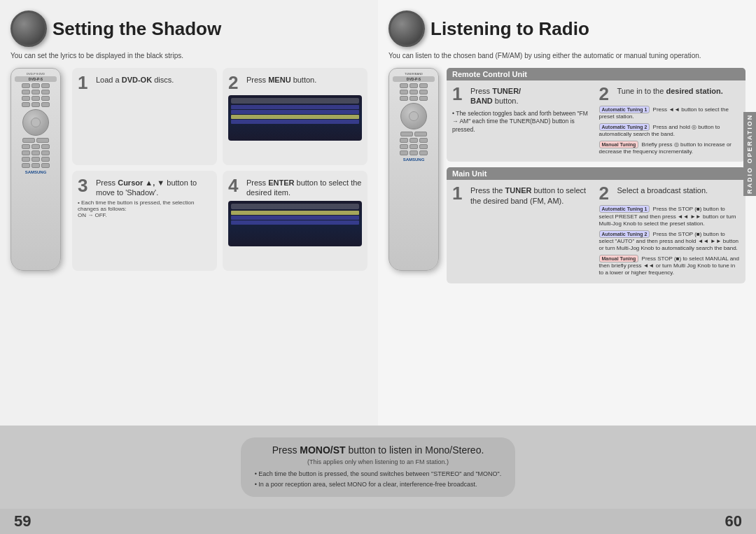  I want to click on section-title-left: Setting the Shadow, so click(137, 29).